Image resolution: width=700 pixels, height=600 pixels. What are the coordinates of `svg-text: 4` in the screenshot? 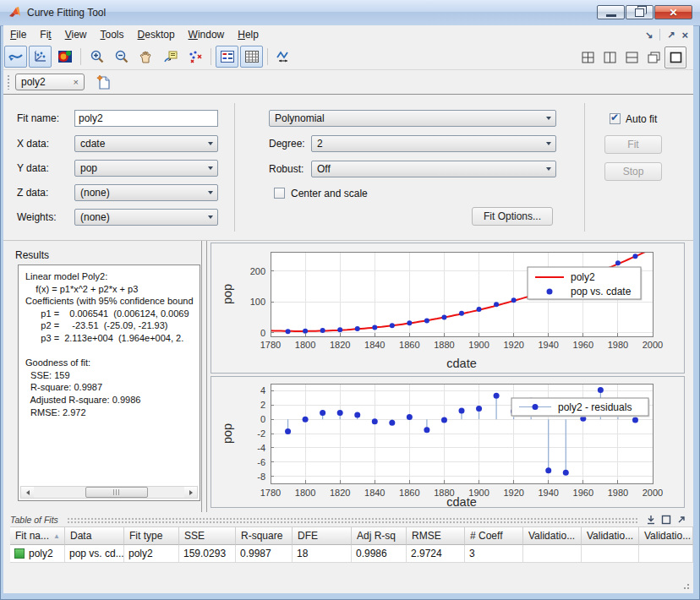 It's located at (263, 390).